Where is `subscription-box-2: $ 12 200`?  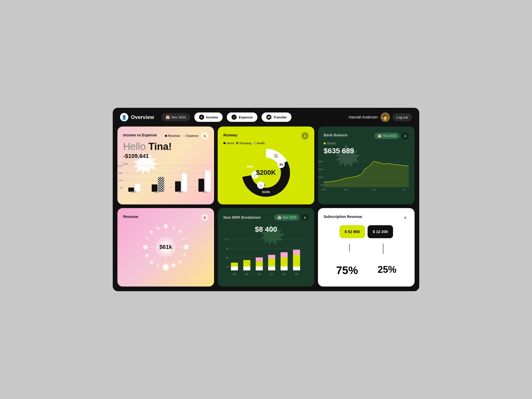 subscription-box-2: $ 12 200 is located at coordinates (380, 232).